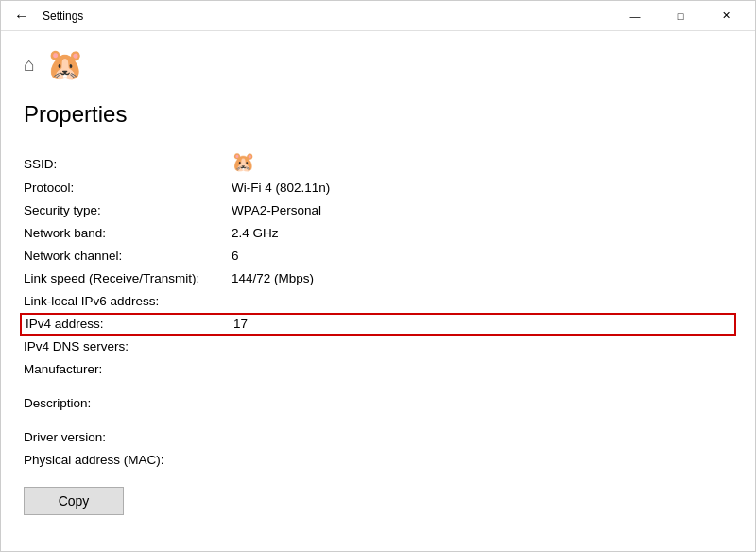 This screenshot has width=756, height=552. What do you see at coordinates (62, 16) in the screenshot?
I see `window-title: Settings` at bounding box center [62, 16].